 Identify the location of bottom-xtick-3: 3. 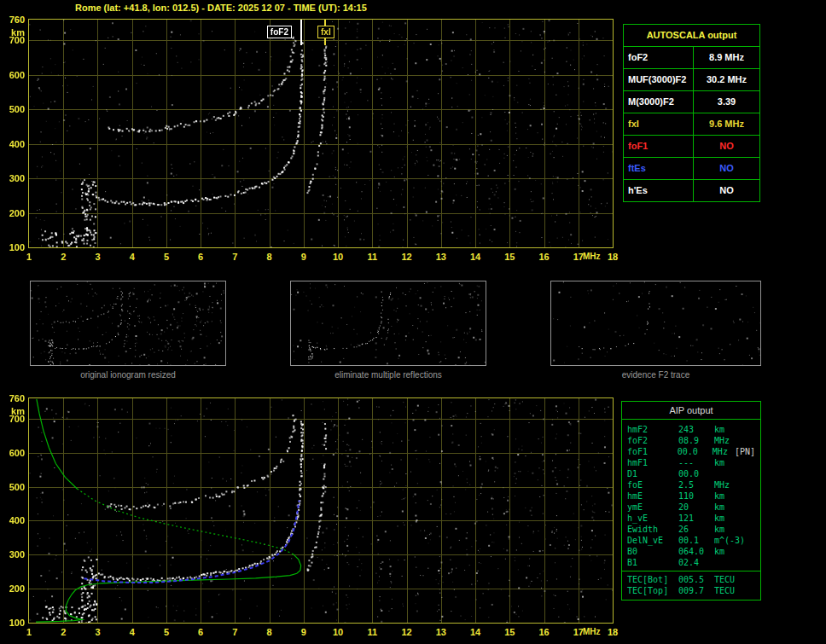
(97, 632).